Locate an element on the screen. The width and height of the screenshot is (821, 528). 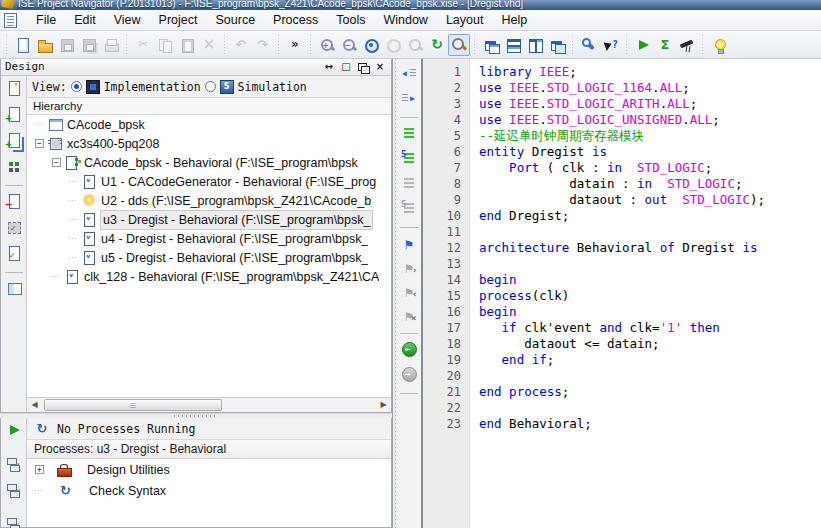
hierarchy-item-u5: u5 - Dregist - Behavioral (F:\ISE_progra… is located at coordinates (209, 258).